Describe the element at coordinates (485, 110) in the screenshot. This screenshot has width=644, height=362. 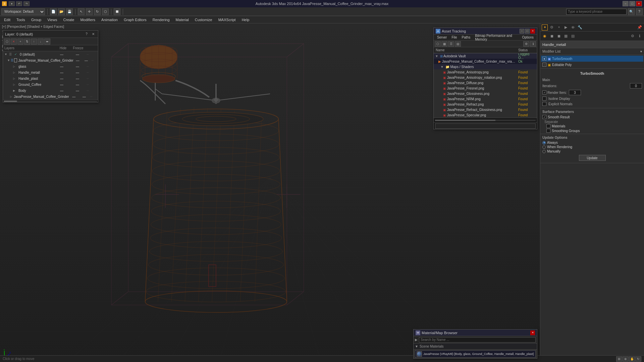
I see `asset-row-refract-gloss: ▣ JavaPresse_Refract_Glossiness.png Foun…` at that location.